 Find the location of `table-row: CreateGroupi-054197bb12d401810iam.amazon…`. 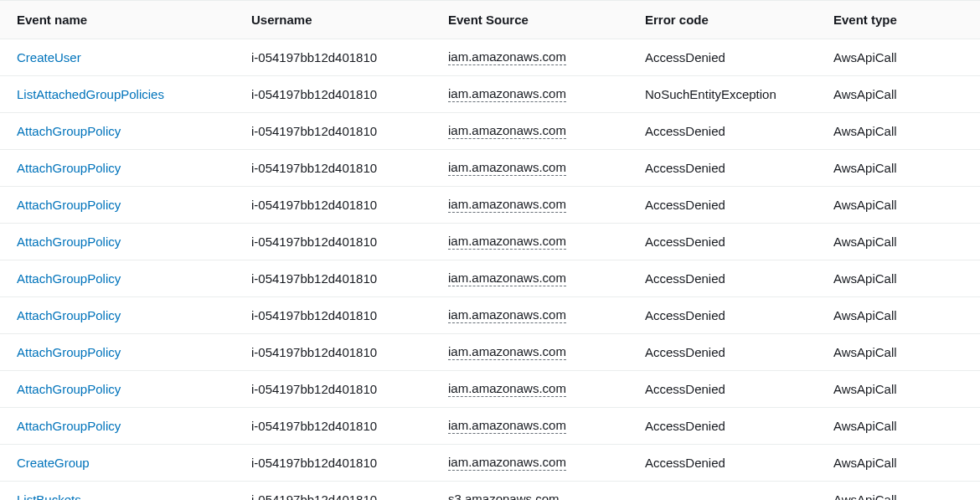

table-row: CreateGroupi-054197bb12d401810iam.amazon… is located at coordinates (490, 463).